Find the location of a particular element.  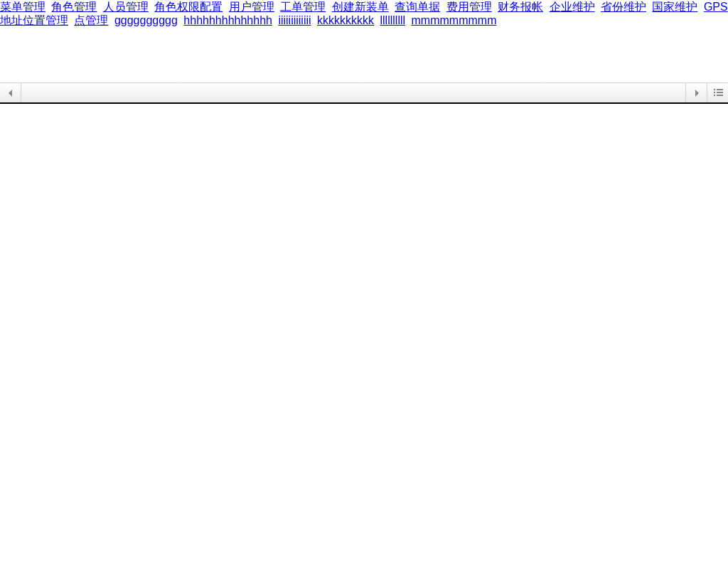

tab-bar is located at coordinates (364, 93).